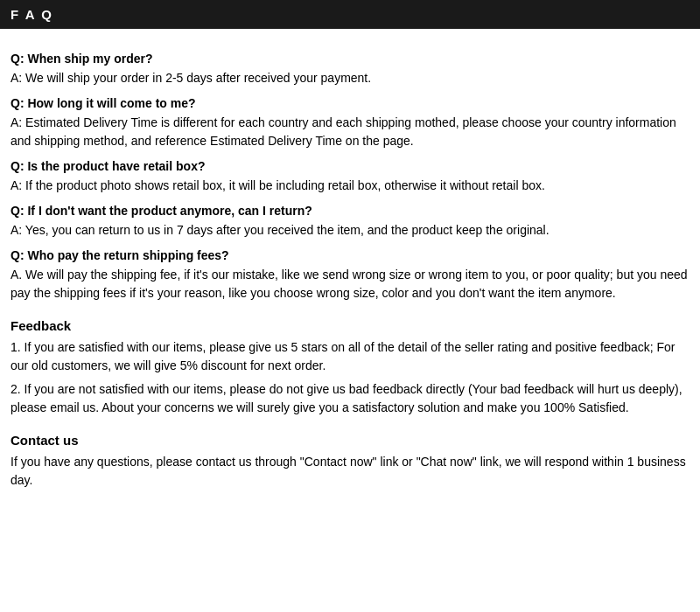 Image resolution: width=700 pixels, height=612 pixels. Describe the element at coordinates (350, 462) in the screenshot. I see `contact-section: Contact us If you have any questions, pl…` at that location.